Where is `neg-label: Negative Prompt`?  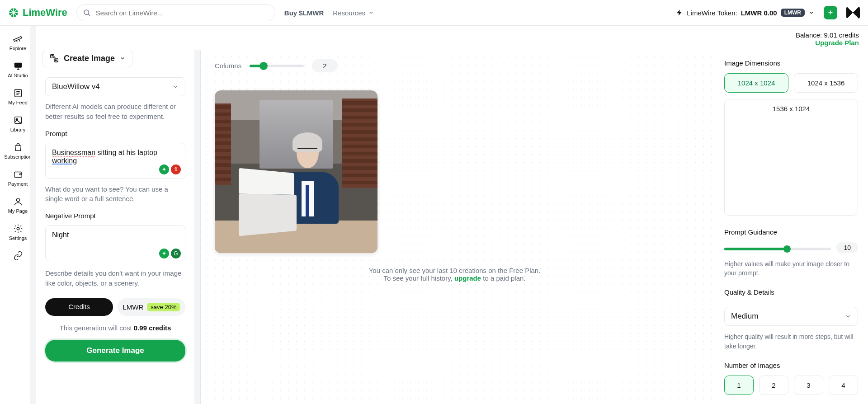 neg-label: Negative Prompt is located at coordinates (115, 216).